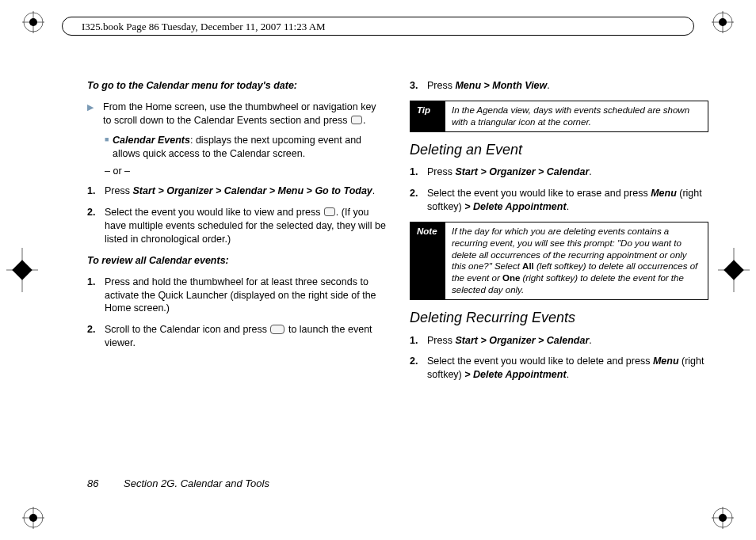 This screenshot has width=756, height=540. What do you see at coordinates (249, 147) in the screenshot?
I see `sub-text: Calendar Events: displays the next upcom…` at bounding box center [249, 147].